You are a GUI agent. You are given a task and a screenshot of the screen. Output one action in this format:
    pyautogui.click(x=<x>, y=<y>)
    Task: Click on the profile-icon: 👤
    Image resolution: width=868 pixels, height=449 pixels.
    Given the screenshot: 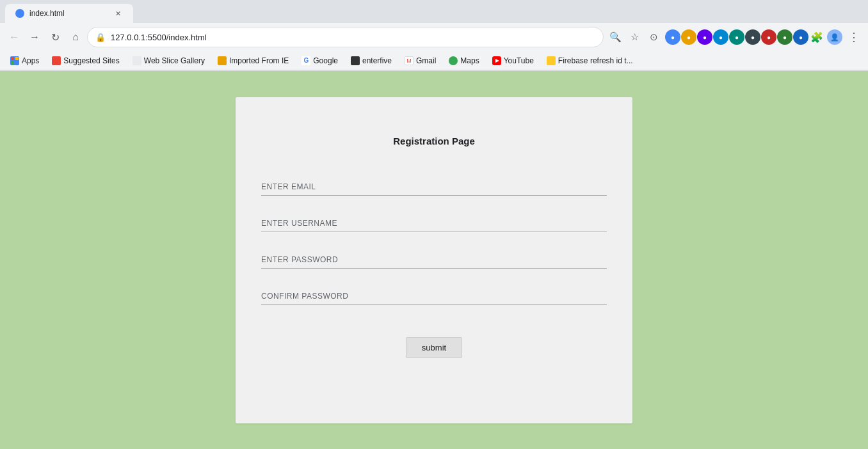 What is the action you would take?
    pyautogui.click(x=835, y=37)
    